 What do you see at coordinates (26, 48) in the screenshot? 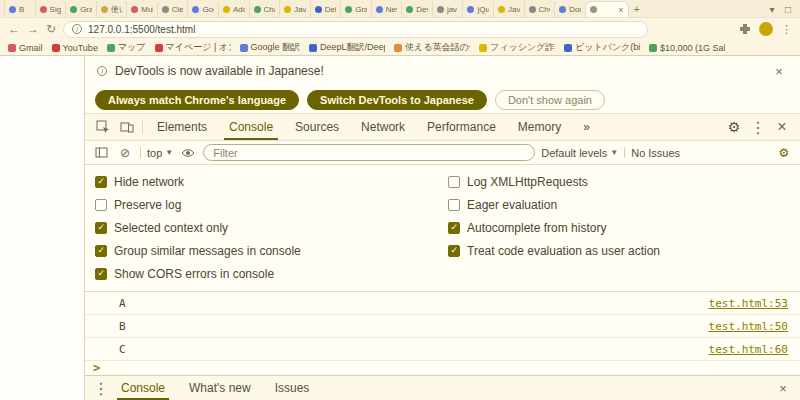
I see `bookmark-item: Gmail` at bounding box center [26, 48].